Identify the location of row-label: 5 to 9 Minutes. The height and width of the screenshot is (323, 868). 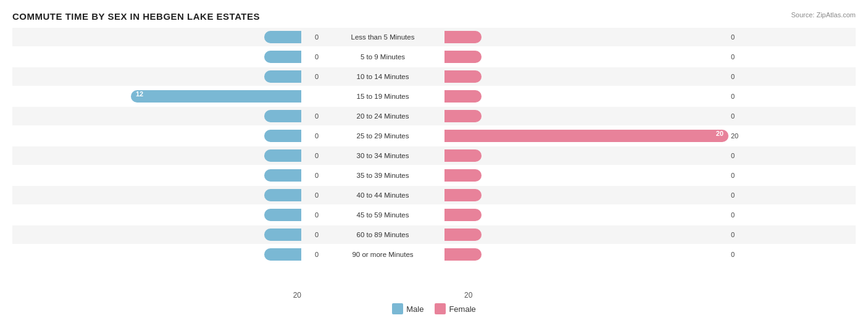
(383, 57).